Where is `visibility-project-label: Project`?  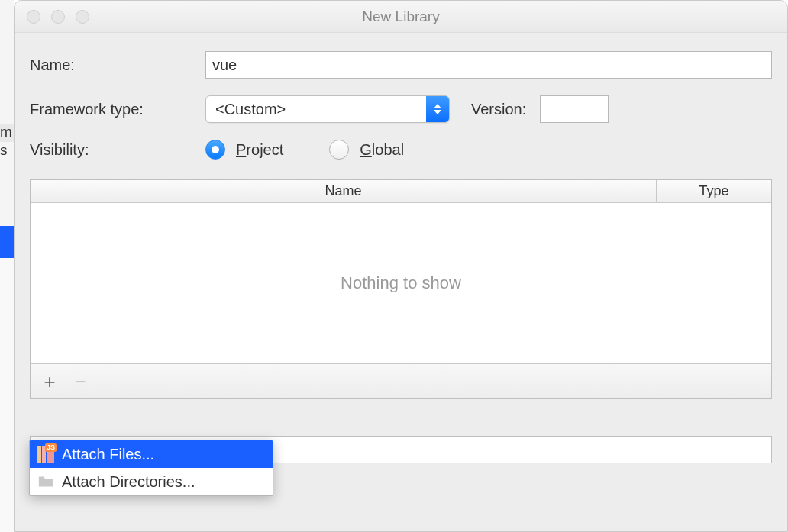
visibility-project-label: Project is located at coordinates (260, 150).